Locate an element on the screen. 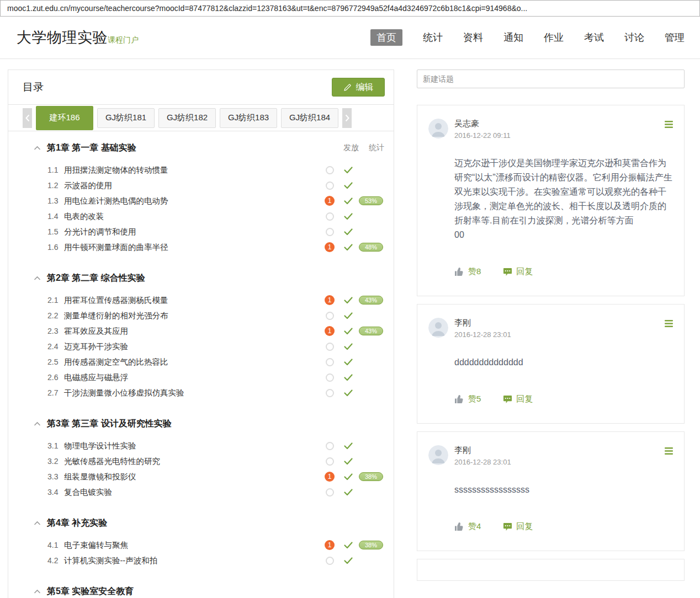  class-tab-3: GJ纺织183 is located at coordinates (248, 118).